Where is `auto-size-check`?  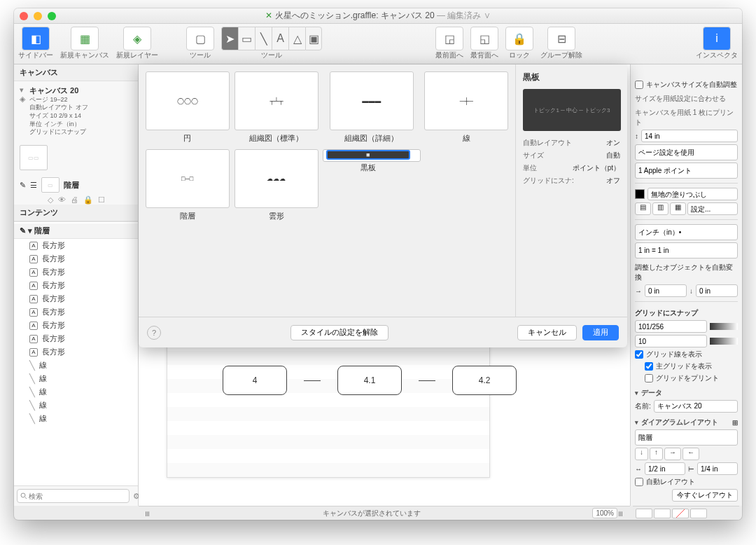 auto-size-check is located at coordinates (639, 85).